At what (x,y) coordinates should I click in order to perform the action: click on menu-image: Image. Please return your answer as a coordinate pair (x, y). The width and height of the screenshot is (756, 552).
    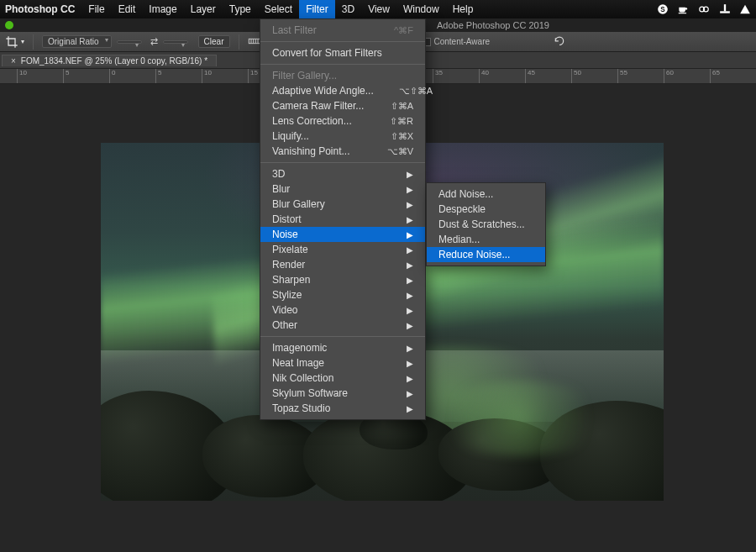
    Looking at the image, I should click on (163, 9).